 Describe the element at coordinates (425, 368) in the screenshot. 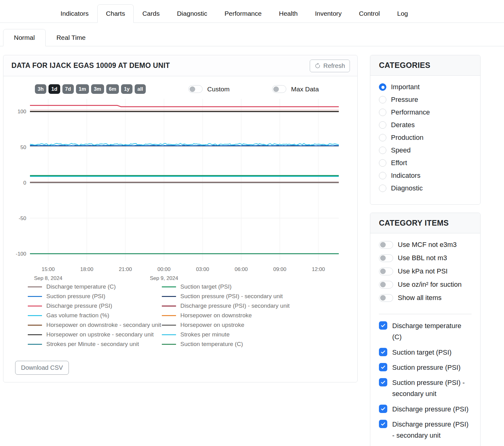

I see `checkbox-suction-pressure-psi: Suction pressure (PSI)` at that location.